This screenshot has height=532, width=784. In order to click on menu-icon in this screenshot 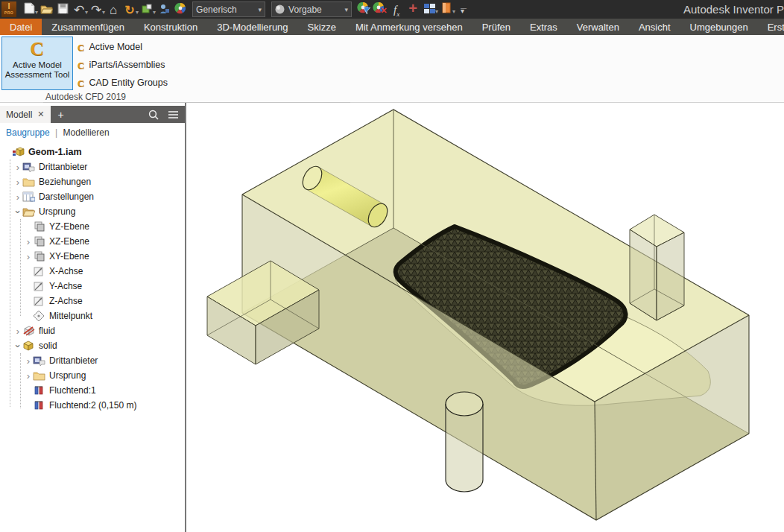, I will do `click(173, 115)`.